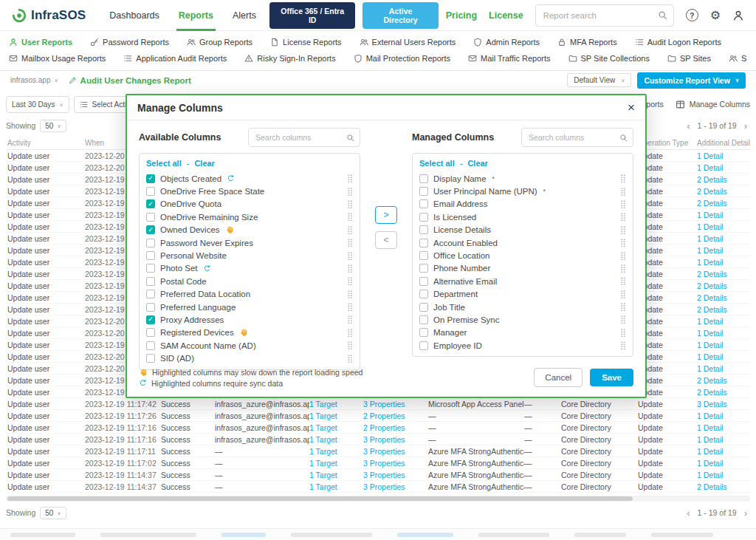 Image resolution: width=756 pixels, height=540 pixels. I want to click on column-option-password-never-expires: Password Never Expires⣿, so click(250, 242).